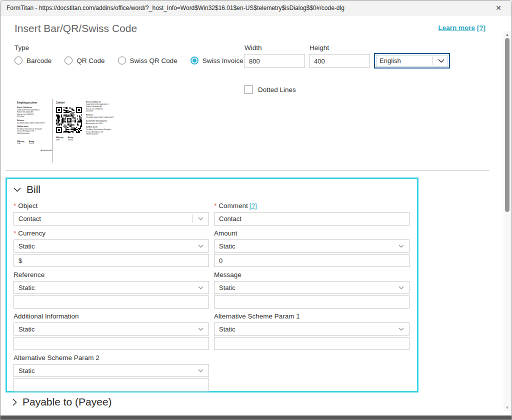 The image size is (512, 420). Describe the element at coordinates (111, 246) in the screenshot. I see `currency-mode-select: Static` at that location.